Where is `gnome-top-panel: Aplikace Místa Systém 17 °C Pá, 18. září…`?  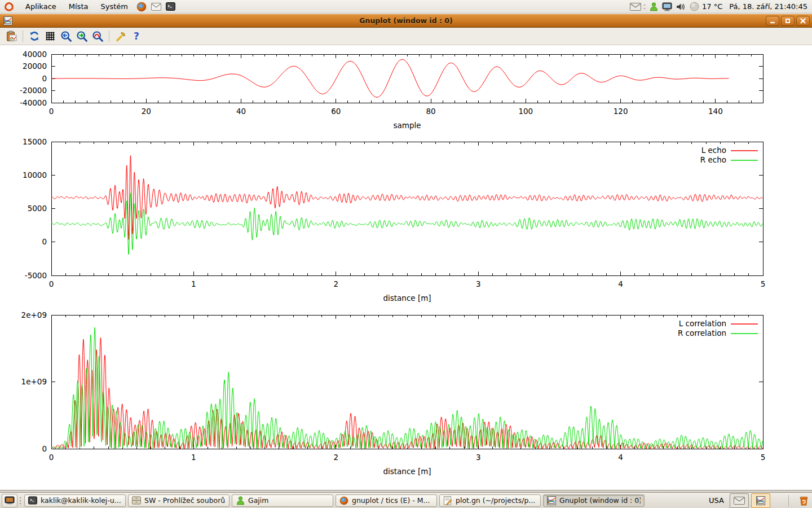
gnome-top-panel: Aplikace Místa Systém 17 °C Pá, 18. září… is located at coordinates (406, 7).